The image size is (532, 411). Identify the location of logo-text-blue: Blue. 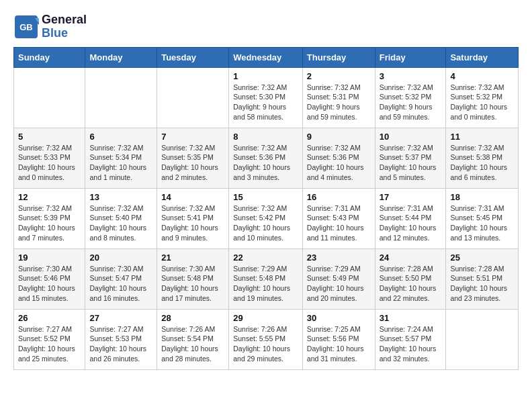
(64, 34).